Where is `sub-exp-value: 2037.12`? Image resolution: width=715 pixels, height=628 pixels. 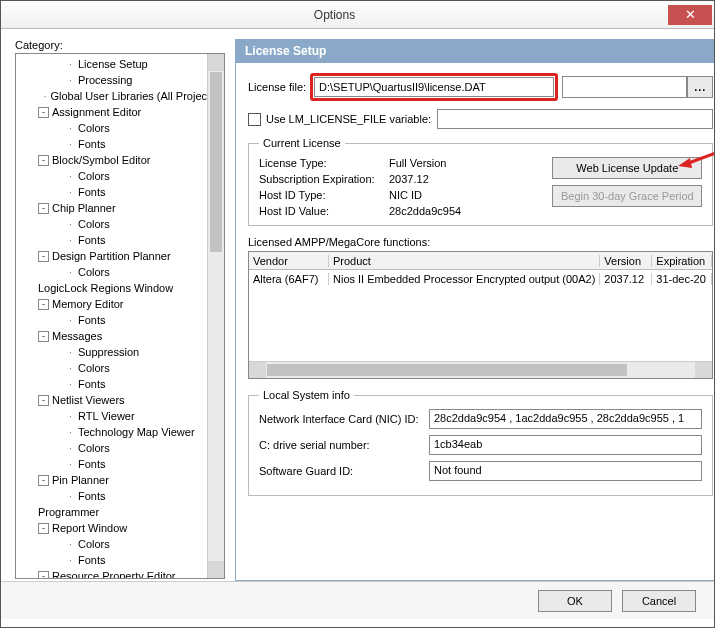 sub-exp-value: 2037.12 is located at coordinates (444, 179).